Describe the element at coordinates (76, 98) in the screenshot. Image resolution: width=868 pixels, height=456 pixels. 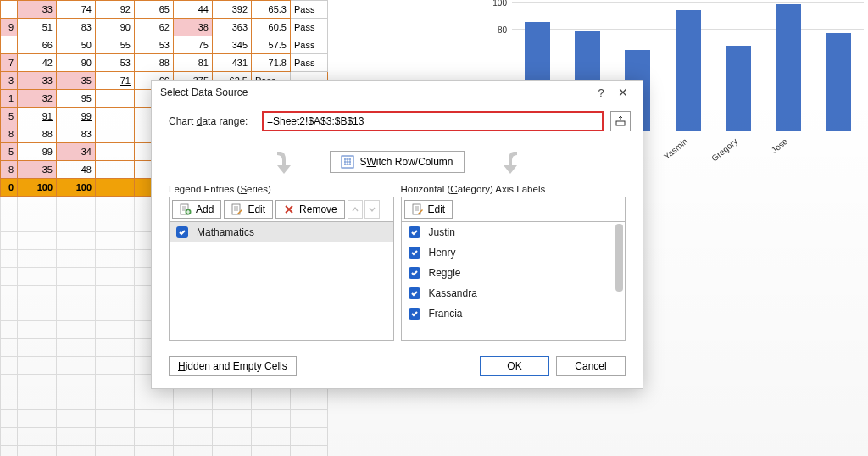
I see `cell: 95` at that location.